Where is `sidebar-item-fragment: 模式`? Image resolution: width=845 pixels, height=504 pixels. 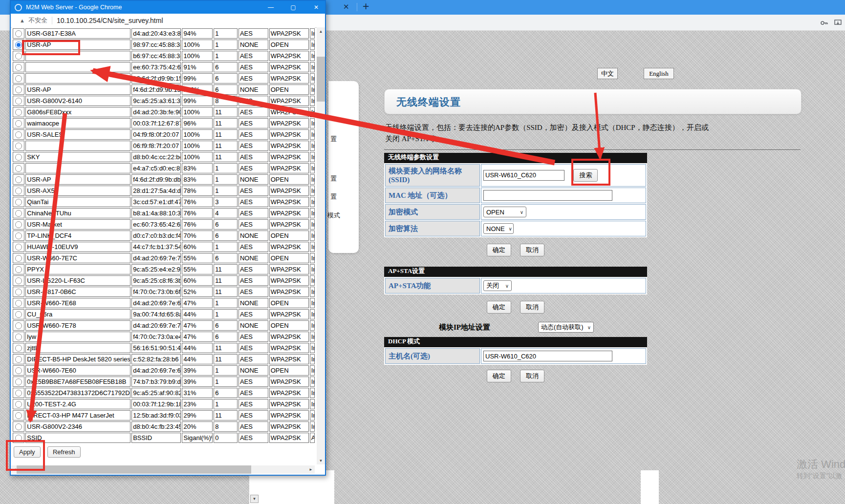
sidebar-item-fragment: 模式 is located at coordinates (334, 215).